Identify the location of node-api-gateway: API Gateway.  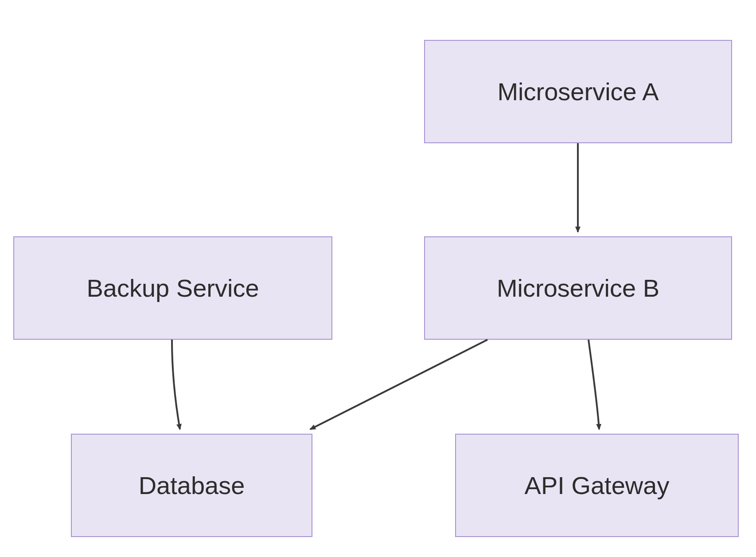
(597, 485).